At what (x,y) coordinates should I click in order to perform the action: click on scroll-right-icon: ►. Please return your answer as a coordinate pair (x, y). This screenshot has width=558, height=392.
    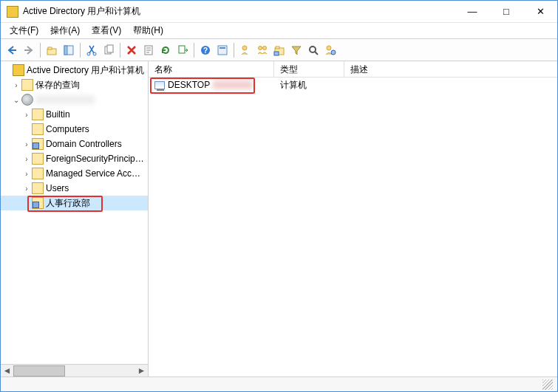
    Looking at the image, I should click on (142, 371).